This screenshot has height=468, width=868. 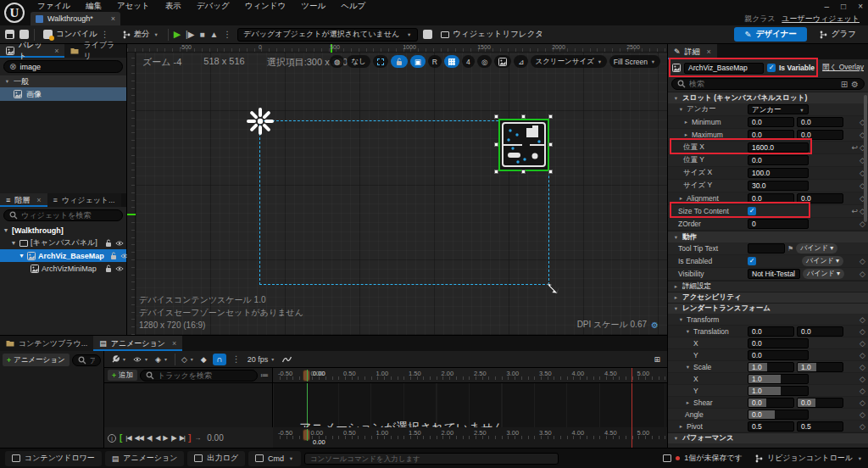 What do you see at coordinates (54, 7) in the screenshot?
I see `menu-file: ファイル` at bounding box center [54, 7].